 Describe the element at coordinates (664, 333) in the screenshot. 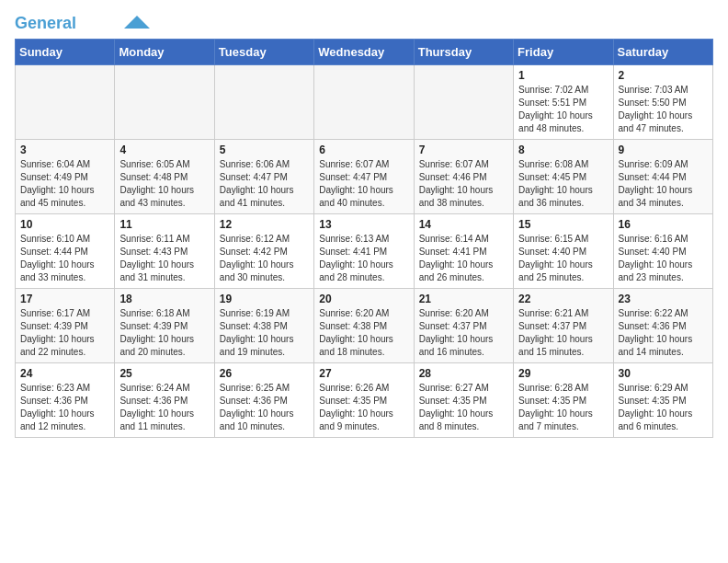

I see `day-info: Sunrise: 6:22 AM Sunset: 4:36 PM Dayligh…` at that location.